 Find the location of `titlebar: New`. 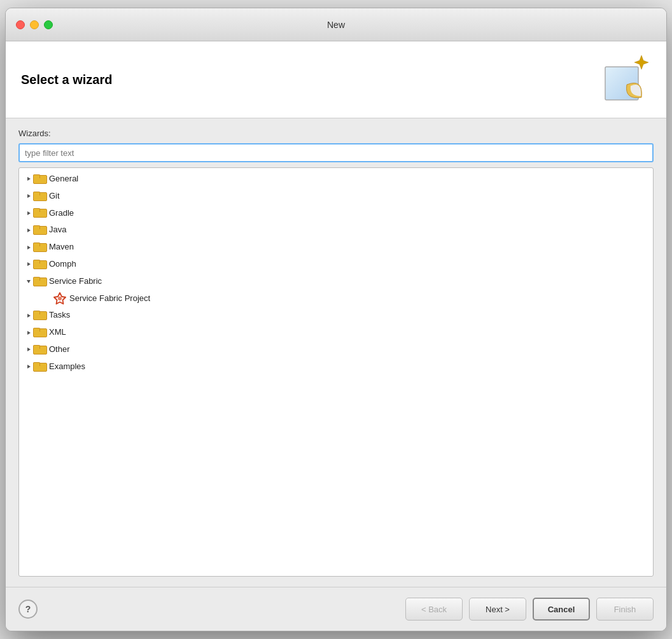

titlebar: New is located at coordinates (336, 25).